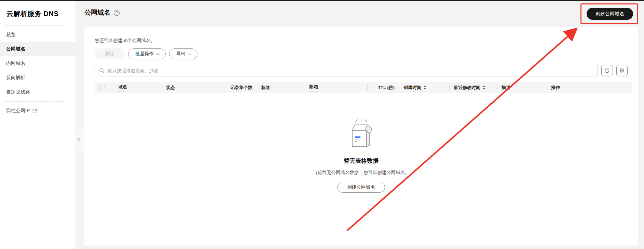 This screenshot has width=644, height=249. Describe the element at coordinates (424, 87) in the screenshot. I see `column-header-6: 创建时间` at that location.